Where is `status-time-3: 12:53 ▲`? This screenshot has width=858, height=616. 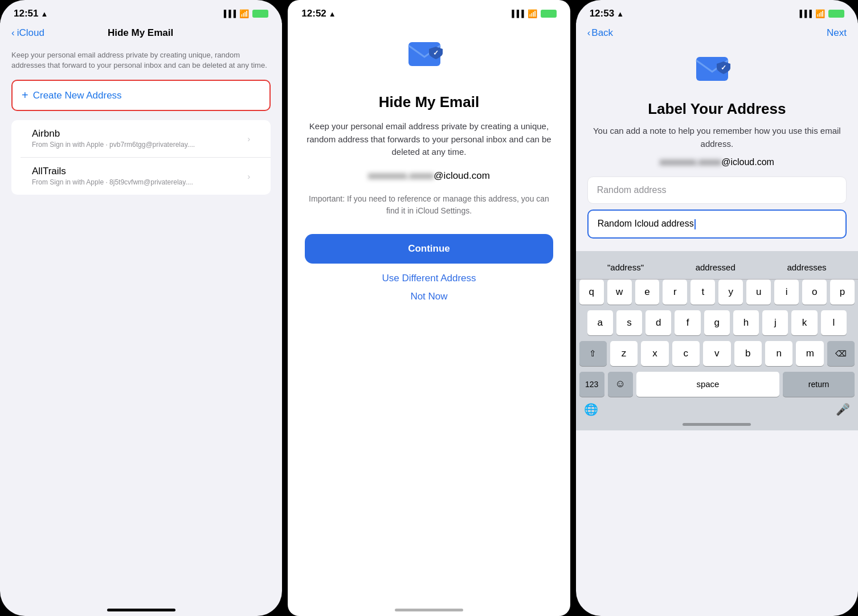
status-time-3: 12:53 ▲ is located at coordinates (607, 14).